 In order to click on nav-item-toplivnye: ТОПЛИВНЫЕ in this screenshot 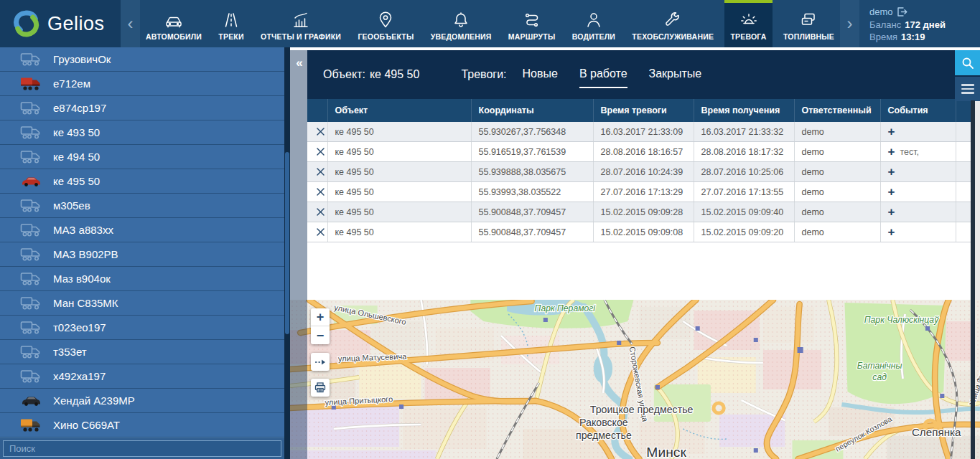, I will do `click(808, 24)`.